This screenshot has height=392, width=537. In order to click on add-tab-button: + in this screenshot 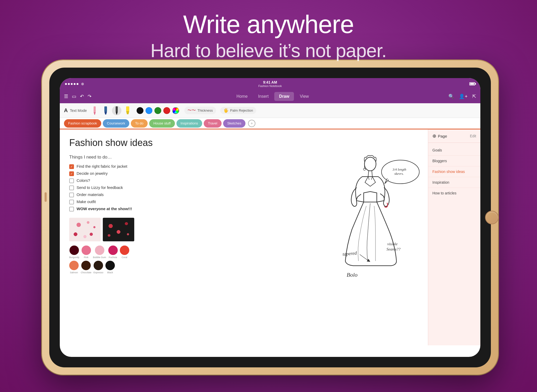, I will do `click(252, 123)`.